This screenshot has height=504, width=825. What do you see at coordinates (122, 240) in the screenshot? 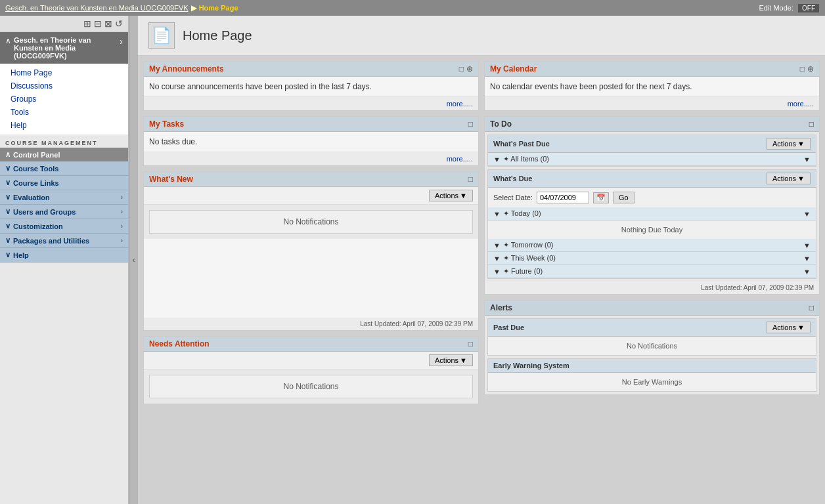
I see `menu-arrow-packages: ›` at bounding box center [122, 240].